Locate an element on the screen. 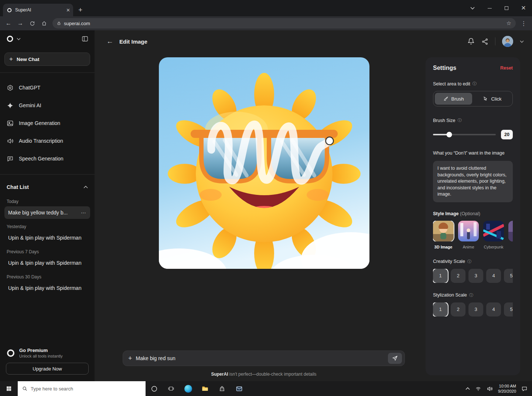  anime-thumb-art is located at coordinates (468, 231).